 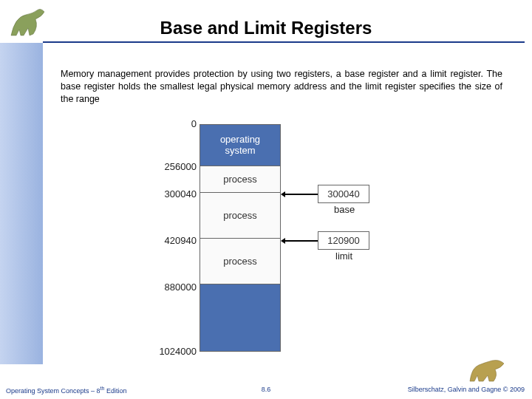 I want to click on footer-copyright: Silberschatz, Galvin and Gagne © 2009, so click(x=466, y=389).